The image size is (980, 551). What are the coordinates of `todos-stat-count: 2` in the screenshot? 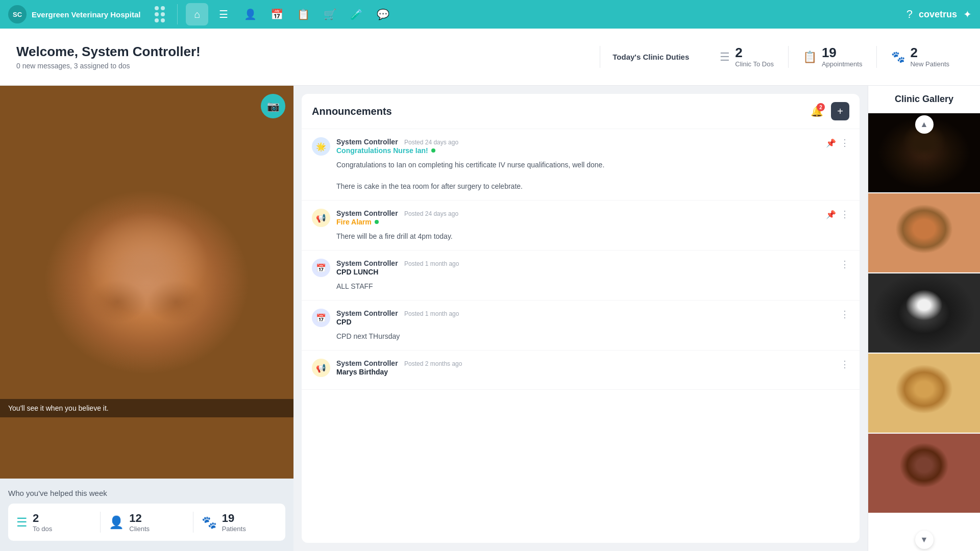 It's located at (42, 518).